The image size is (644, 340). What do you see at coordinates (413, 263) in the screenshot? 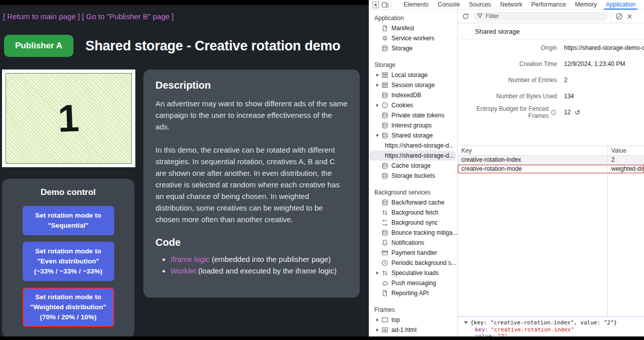
I see `tree-item-periodic-background-sync: Periodic background s...` at bounding box center [413, 263].